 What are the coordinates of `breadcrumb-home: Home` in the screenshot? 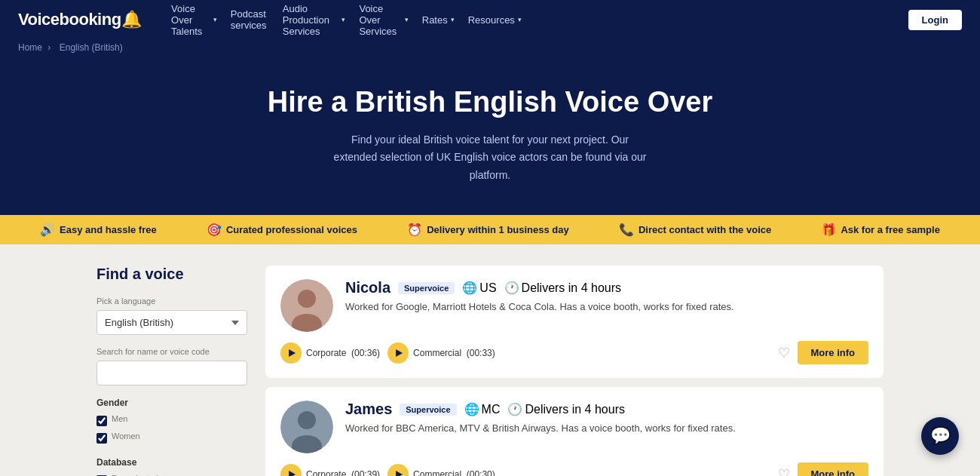 It's located at (30, 48).